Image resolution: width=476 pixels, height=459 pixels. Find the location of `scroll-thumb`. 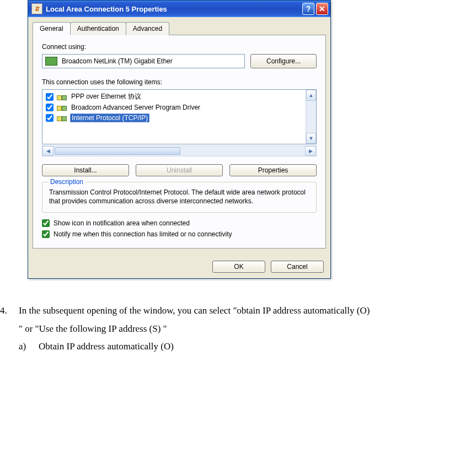

scroll-thumb is located at coordinates (117, 151).